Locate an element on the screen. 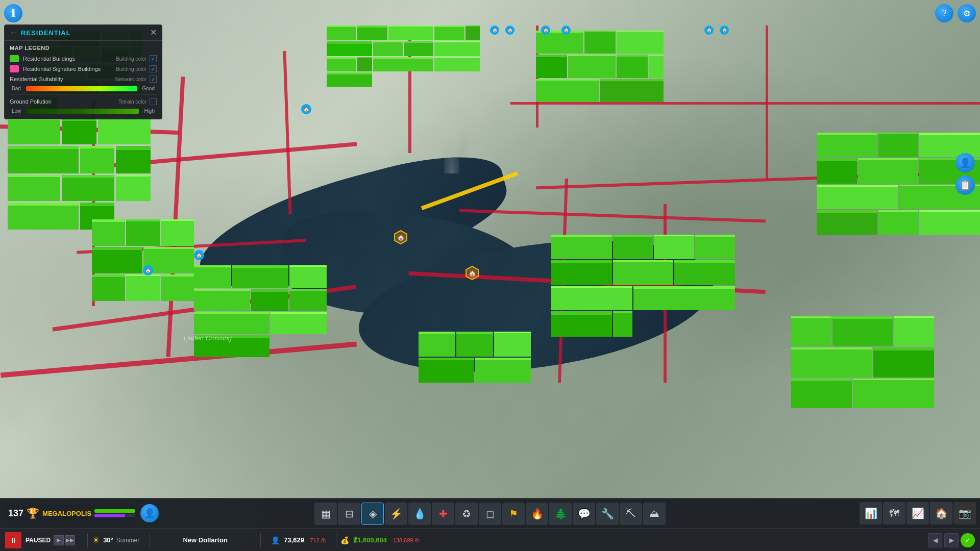 This screenshot has height=551, width=980. signature-buildings-checkbox is located at coordinates (153, 69).